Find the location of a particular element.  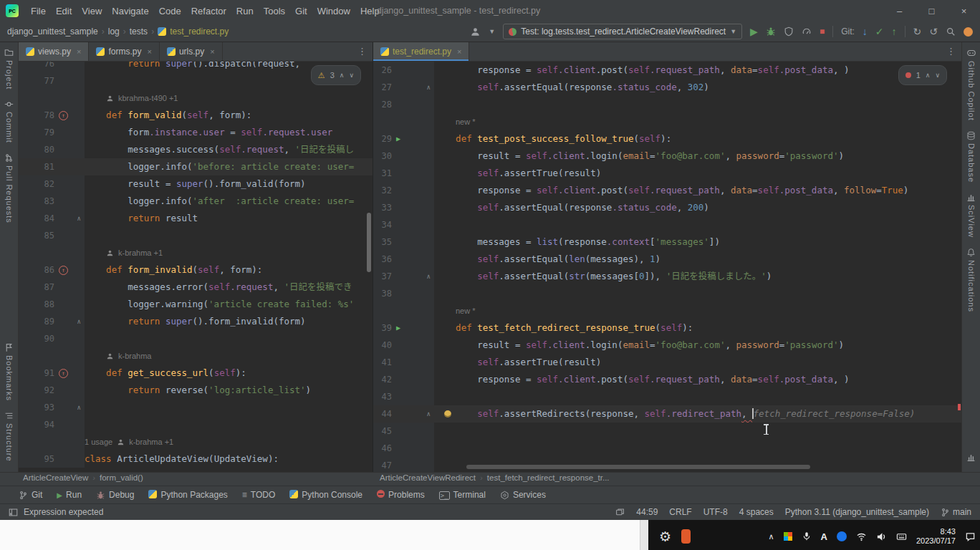

tray-app-icon is located at coordinates (842, 536).